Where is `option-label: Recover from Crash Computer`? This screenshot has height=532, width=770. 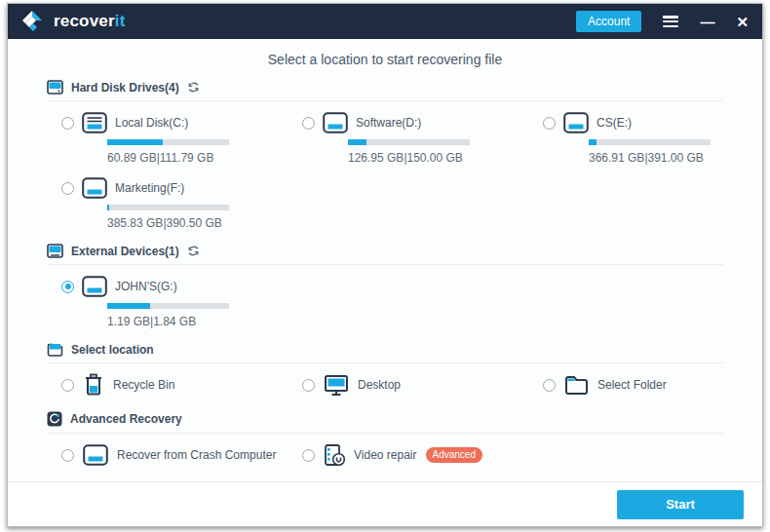 option-label: Recover from Crash Computer is located at coordinates (197, 455).